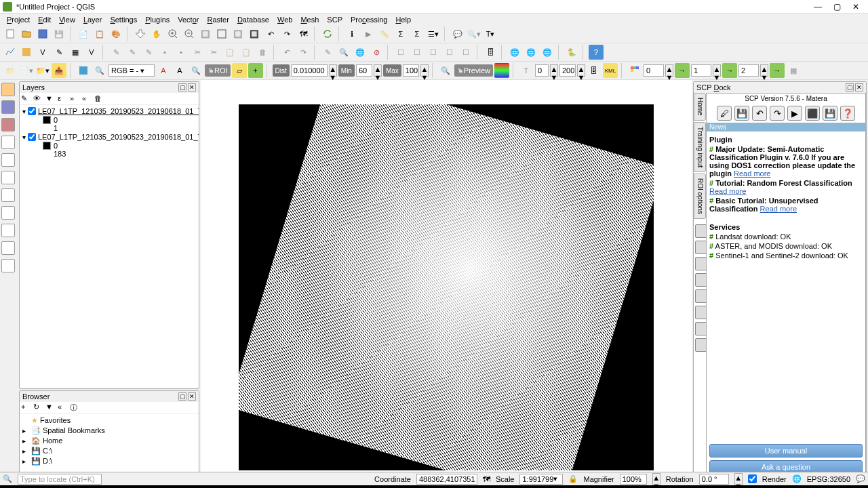  I want to click on user-manual-button: User manual, so click(786, 451).